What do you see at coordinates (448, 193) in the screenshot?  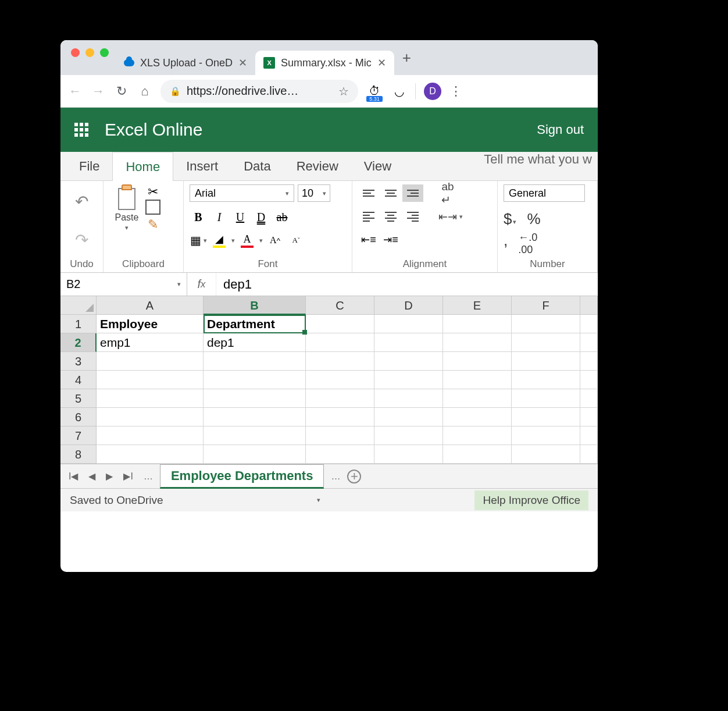 I see `wrap-text-button: ab↵` at bounding box center [448, 193].